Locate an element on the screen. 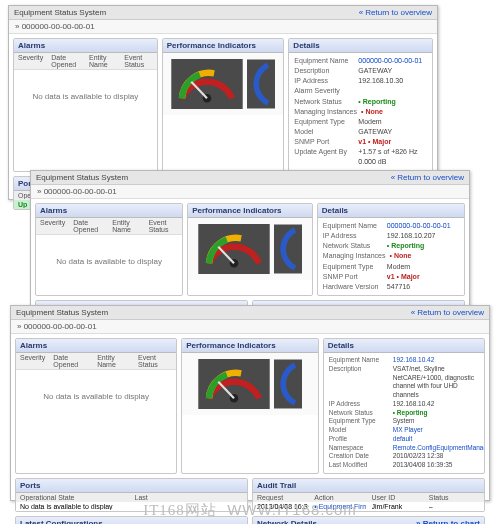 This screenshot has height=524, width=500. watermark: IT168网站 WWW.IT168.com is located at coordinates (250, 510).